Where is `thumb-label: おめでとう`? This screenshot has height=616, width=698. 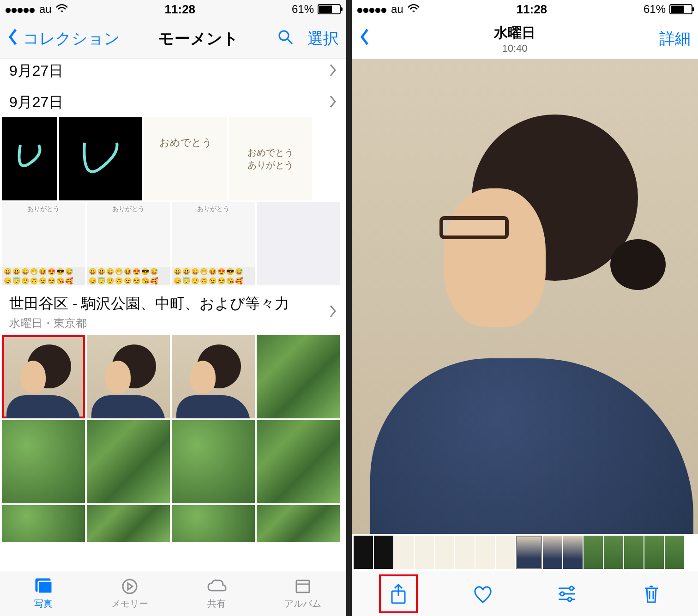
thumb-label: おめでとう is located at coordinates (186, 159).